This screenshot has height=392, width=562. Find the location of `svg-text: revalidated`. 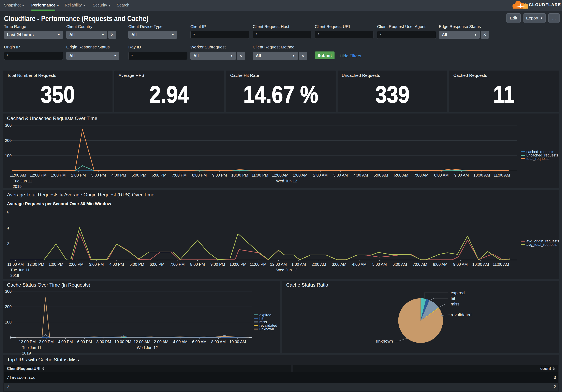

svg-text: revalidated is located at coordinates (461, 315).